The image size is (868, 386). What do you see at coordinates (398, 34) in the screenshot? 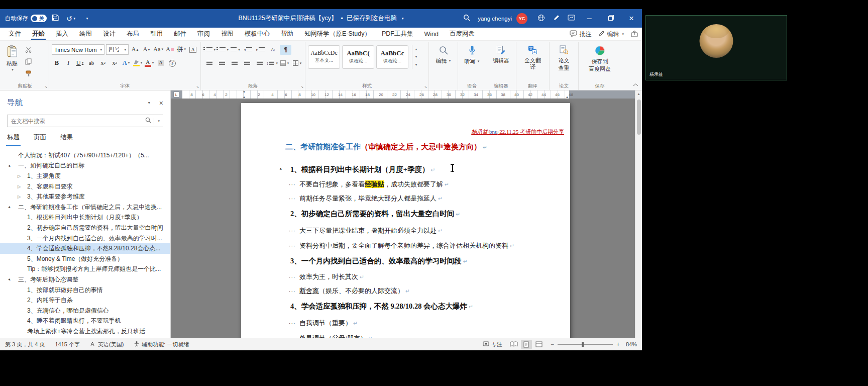
I see `tab-pdf-tools: PDF工具集` at bounding box center [398, 34].